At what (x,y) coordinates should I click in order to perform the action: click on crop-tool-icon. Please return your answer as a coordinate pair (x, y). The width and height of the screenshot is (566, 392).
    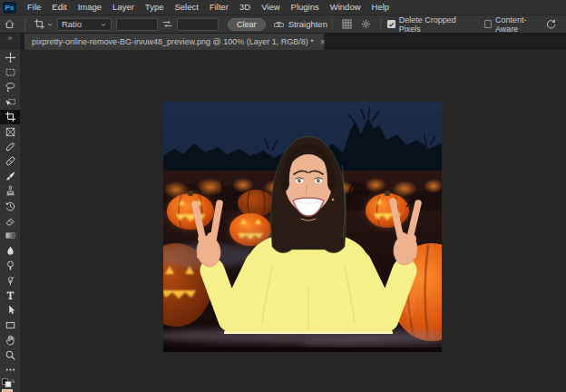
    Looking at the image, I should click on (40, 24).